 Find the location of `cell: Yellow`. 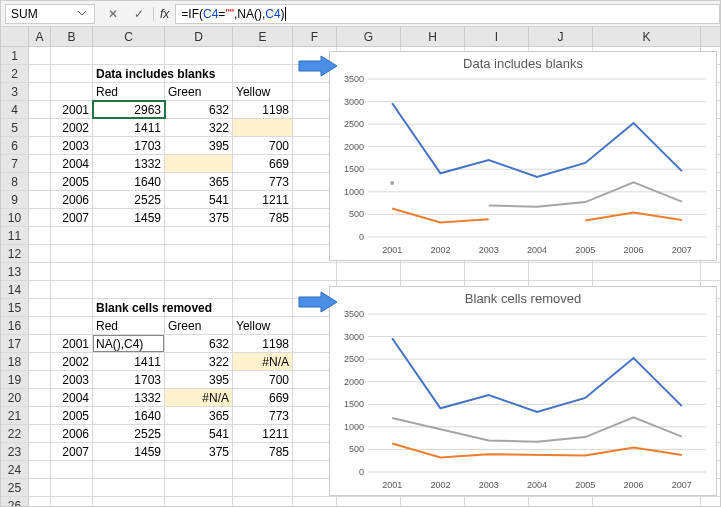

cell: Yellow is located at coordinates (263, 92).